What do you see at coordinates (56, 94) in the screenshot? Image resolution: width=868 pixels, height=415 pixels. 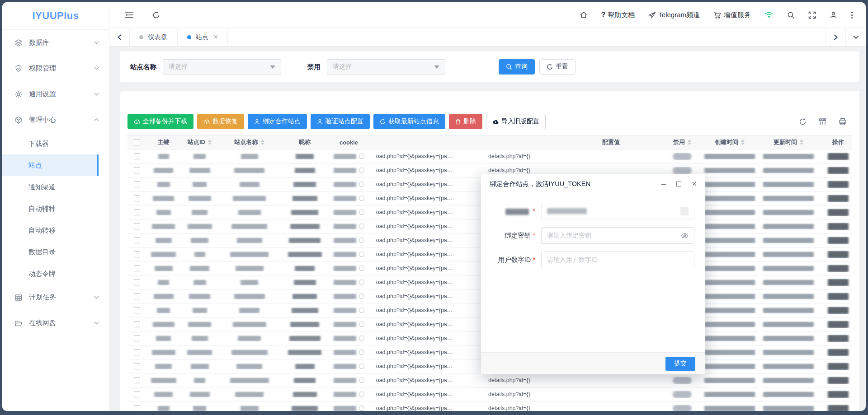 I see `sidebar-group-general-settings: 通用设置` at bounding box center [56, 94].